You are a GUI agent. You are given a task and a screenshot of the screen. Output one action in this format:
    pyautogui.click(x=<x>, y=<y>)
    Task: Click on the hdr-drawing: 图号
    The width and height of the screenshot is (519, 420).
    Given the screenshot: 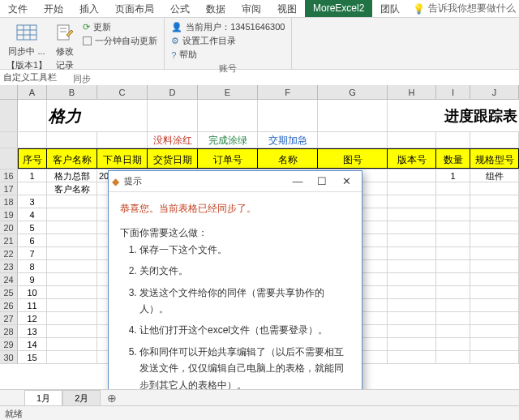 What is the action you would take?
    pyautogui.click(x=353, y=159)
    